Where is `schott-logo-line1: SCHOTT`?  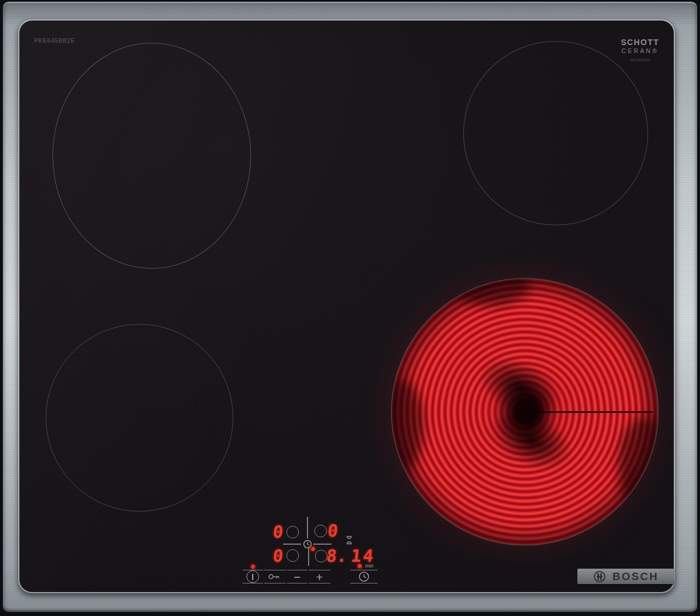
schott-logo-line1: SCHOTT is located at coordinates (640, 42).